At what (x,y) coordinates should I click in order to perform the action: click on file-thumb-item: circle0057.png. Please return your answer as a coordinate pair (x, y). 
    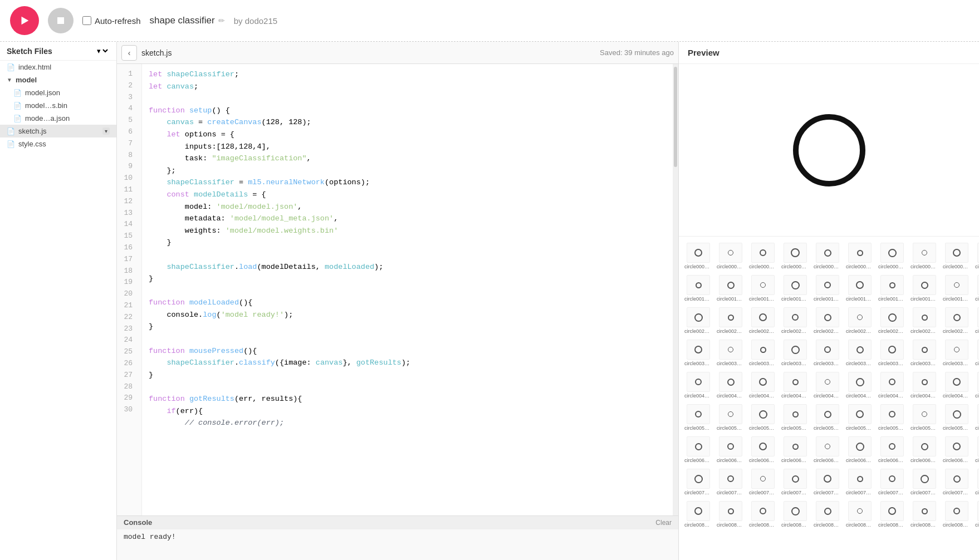
    Looking at the image, I should click on (892, 417).